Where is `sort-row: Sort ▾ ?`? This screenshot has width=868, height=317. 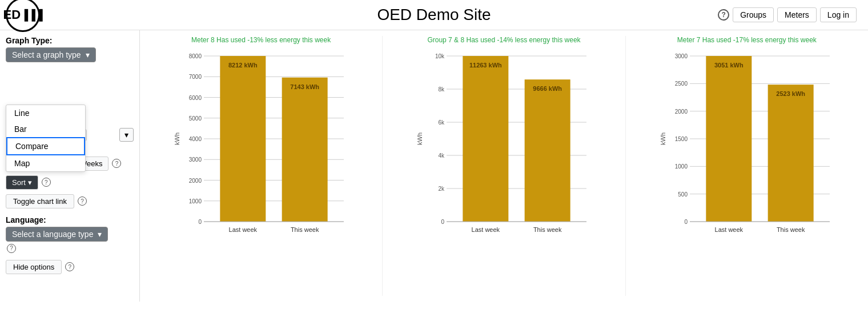
sort-row: Sort ▾ ? is located at coordinates (70, 183).